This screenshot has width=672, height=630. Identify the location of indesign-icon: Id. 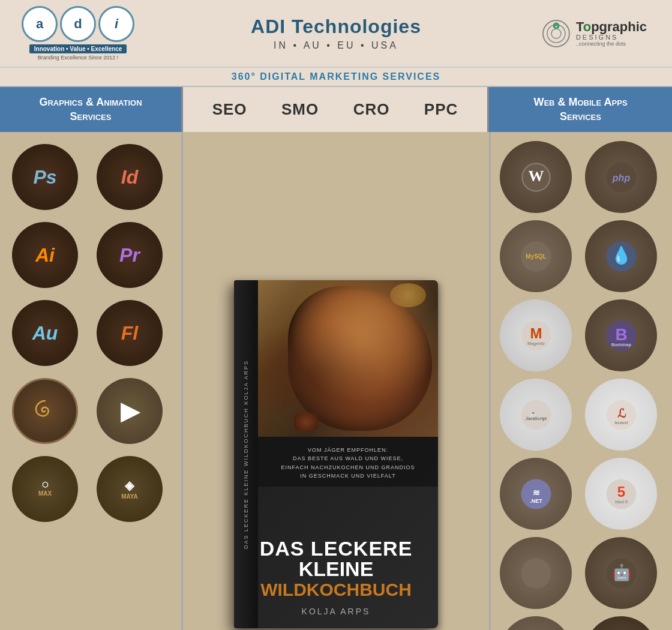
(130, 177).